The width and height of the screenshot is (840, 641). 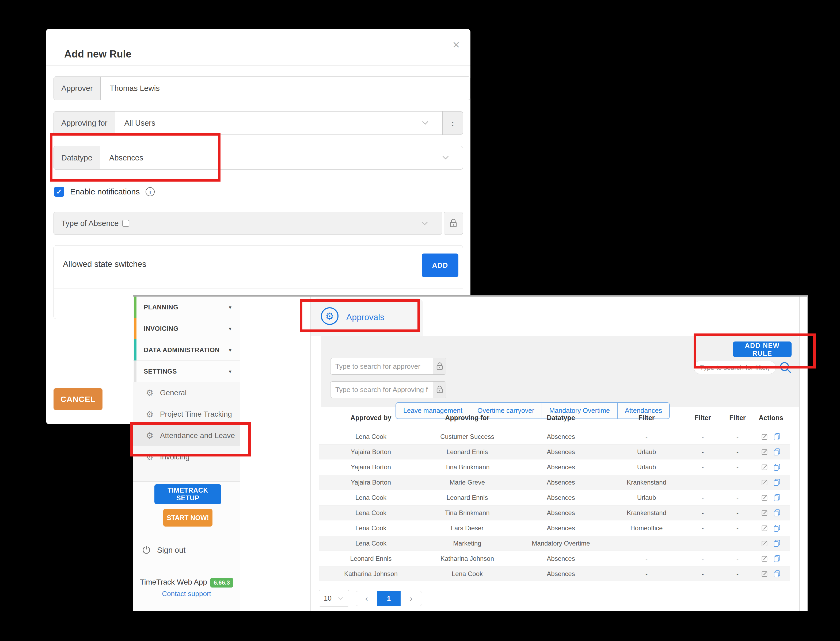 What do you see at coordinates (334, 598) in the screenshot?
I see `page-size-select: 10` at bounding box center [334, 598].